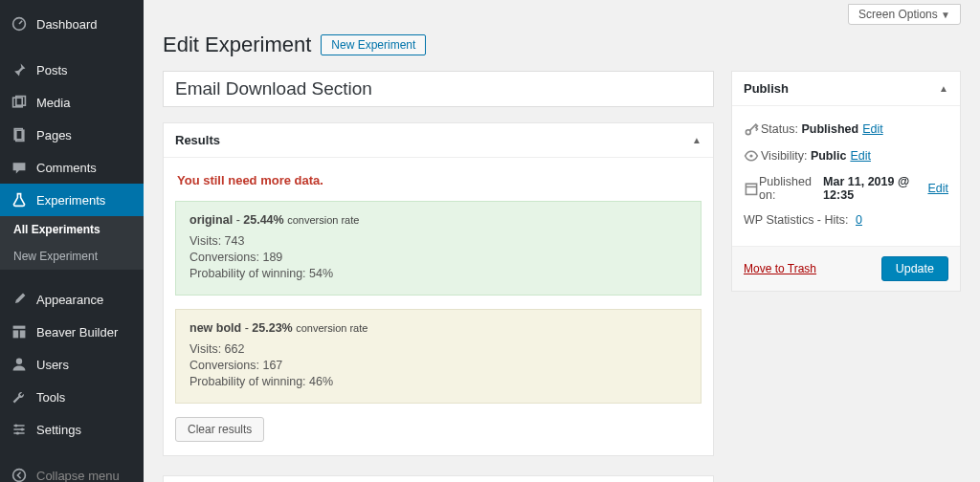 This screenshot has height=482, width=980. I want to click on publish-heading: Publish, so click(766, 88).